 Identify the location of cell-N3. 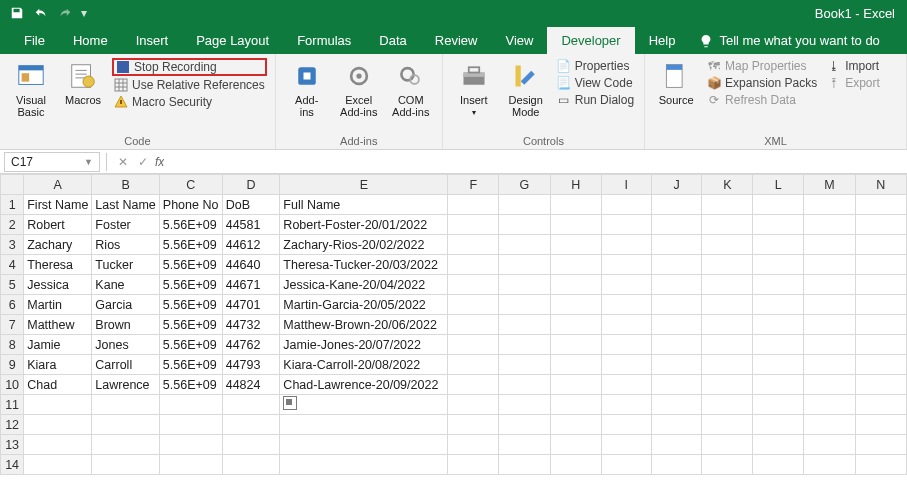
(880, 245).